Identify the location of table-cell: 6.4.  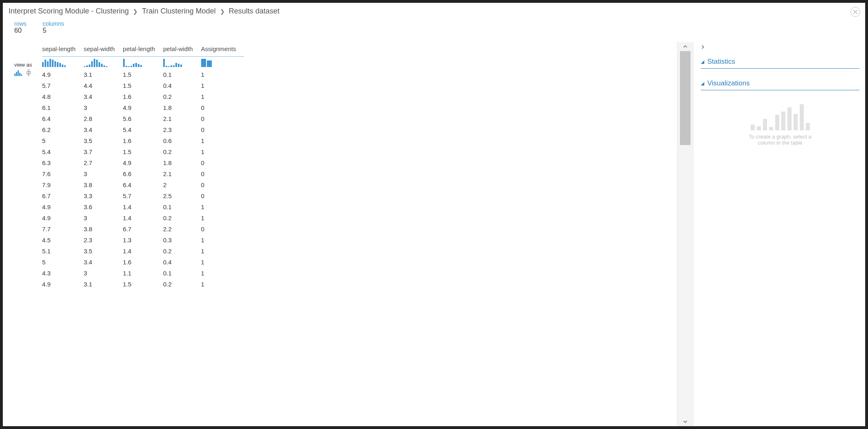
(63, 118).